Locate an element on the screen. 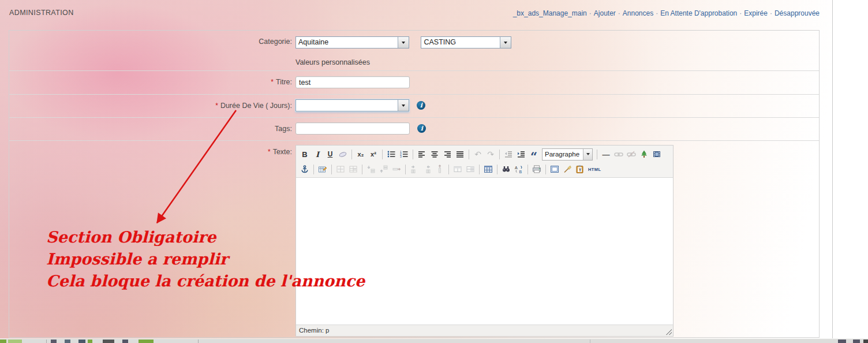 The width and height of the screenshot is (868, 343). categorie-type-value: CASTING is located at coordinates (461, 43).